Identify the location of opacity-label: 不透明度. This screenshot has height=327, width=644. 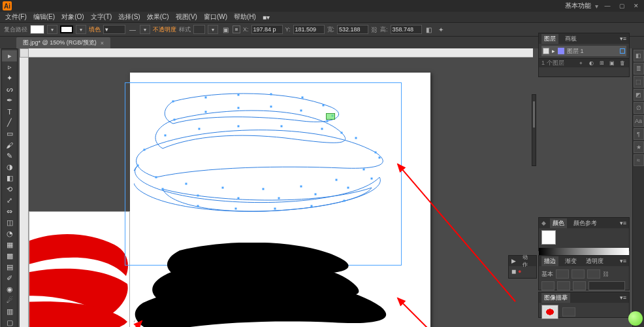
(165, 30).